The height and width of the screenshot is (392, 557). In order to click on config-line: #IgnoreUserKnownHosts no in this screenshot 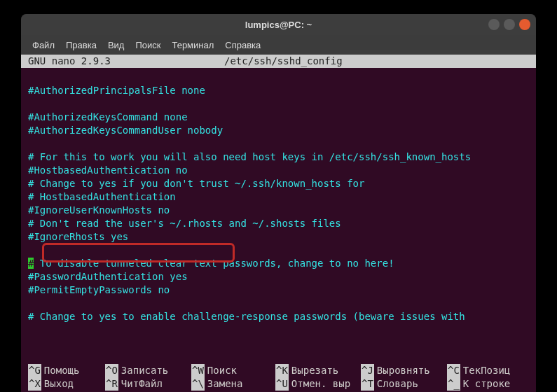, I will do `click(279, 210)`.